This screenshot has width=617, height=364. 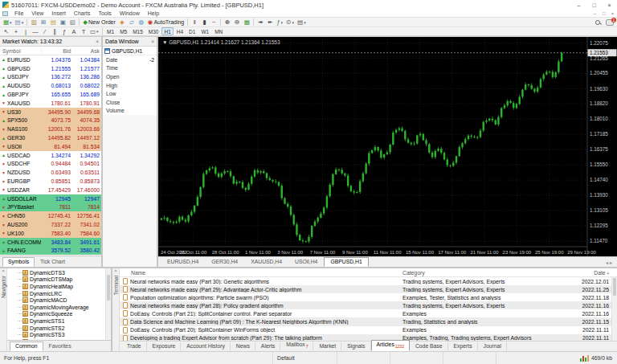 I want to click on text-tool-button: A, so click(x=74, y=32).